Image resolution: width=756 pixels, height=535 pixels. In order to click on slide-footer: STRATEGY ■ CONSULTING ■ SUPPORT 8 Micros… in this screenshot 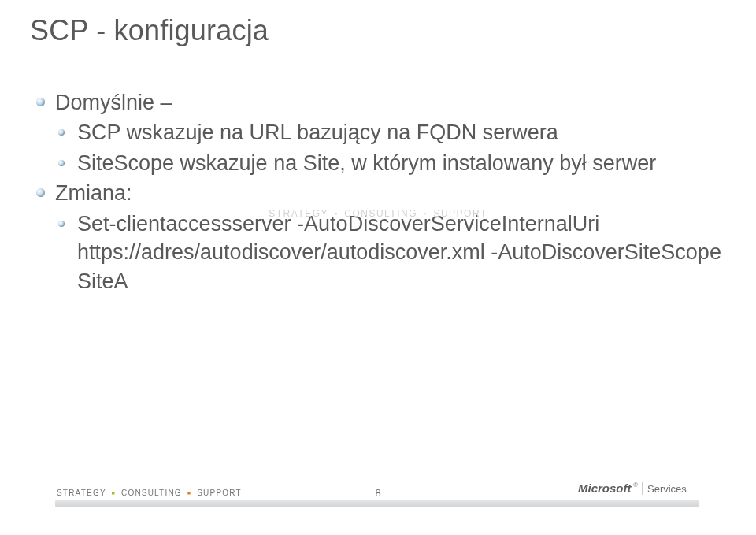, I will do `click(378, 489)`.